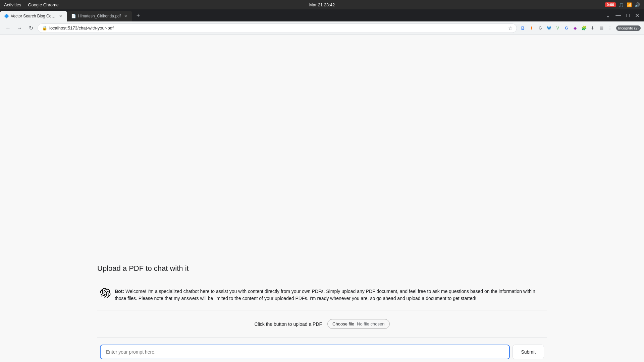 This screenshot has width=644, height=362. What do you see at coordinates (532, 28) in the screenshot?
I see `ext-icon-2: f` at bounding box center [532, 28].